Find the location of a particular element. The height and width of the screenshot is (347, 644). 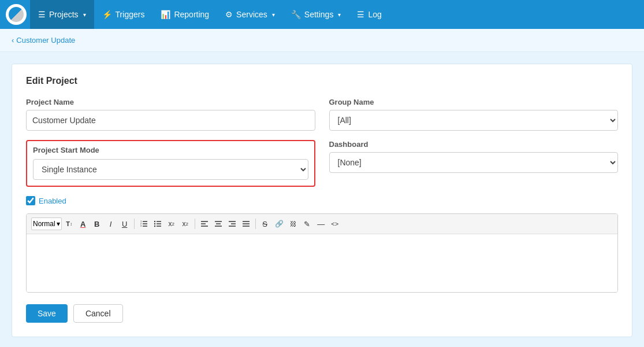

hr-button: — is located at coordinates (321, 224).